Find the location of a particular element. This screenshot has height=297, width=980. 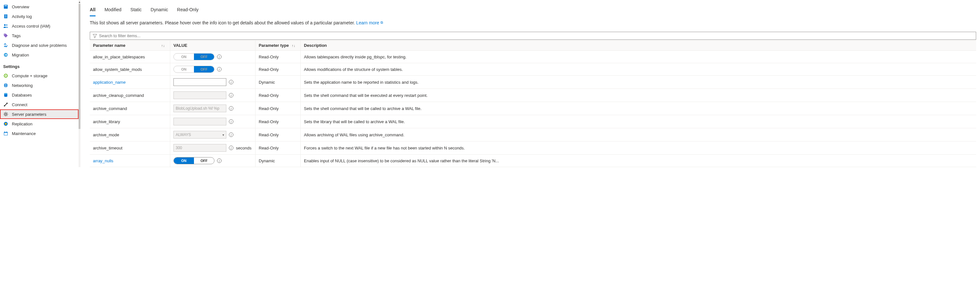

learn-more-link: Learn more⧉ is located at coordinates (370, 23).